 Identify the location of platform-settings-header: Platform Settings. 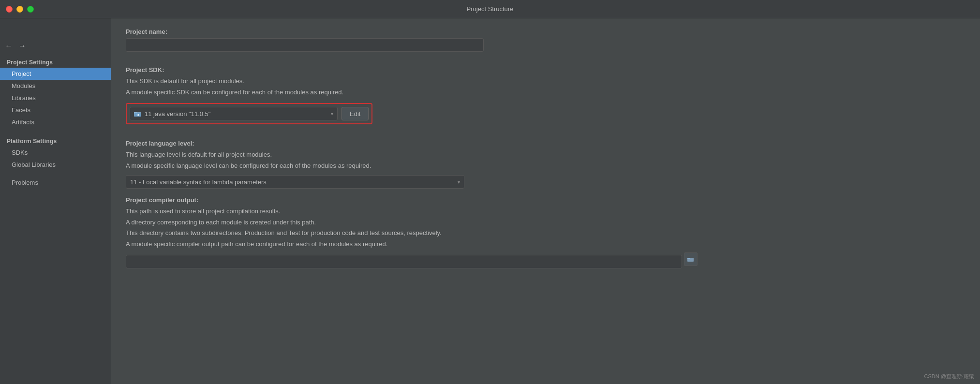
(55, 140).